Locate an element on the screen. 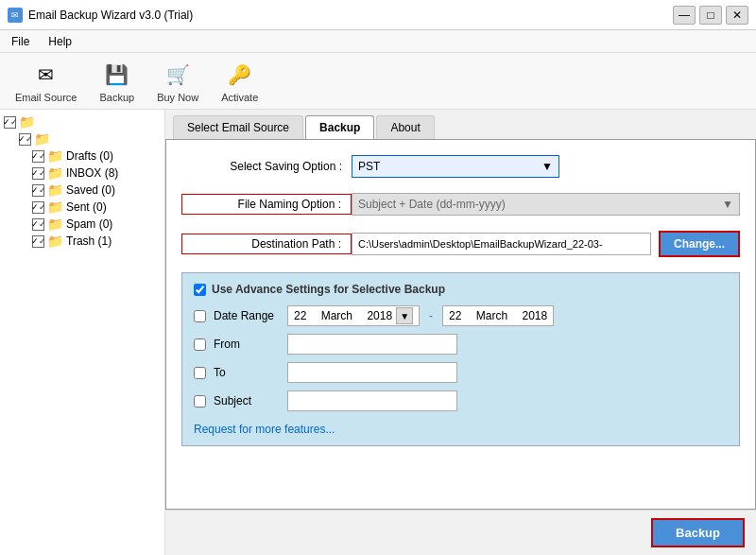 The height and width of the screenshot is (555, 756). subject-label: Subject is located at coordinates (247, 401).